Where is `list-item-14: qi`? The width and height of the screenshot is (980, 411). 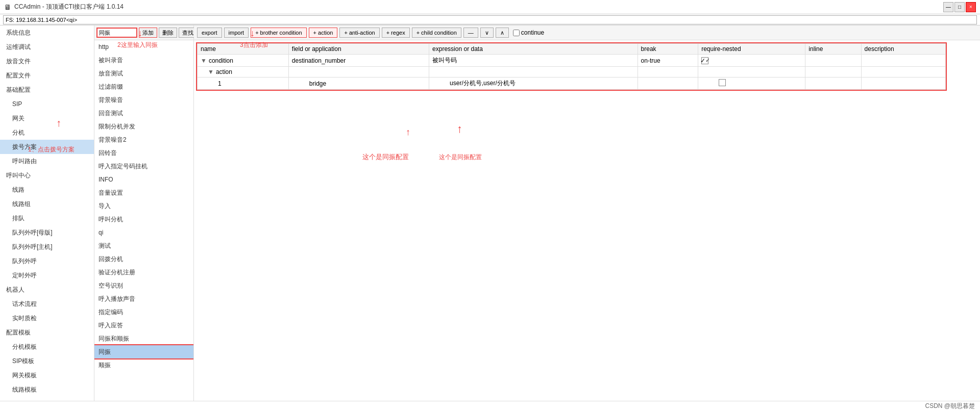 list-item-14: qi is located at coordinates (144, 233).